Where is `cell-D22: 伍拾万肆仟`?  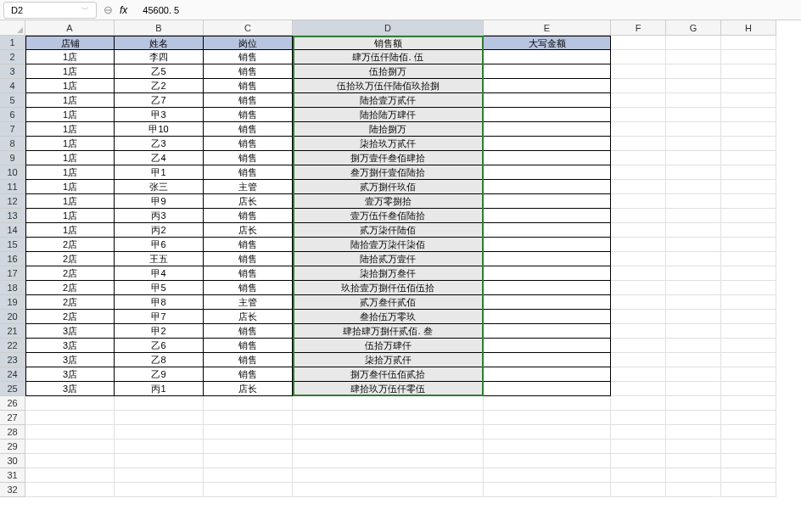
cell-D22: 伍拾万肆仟 is located at coordinates (389, 346).